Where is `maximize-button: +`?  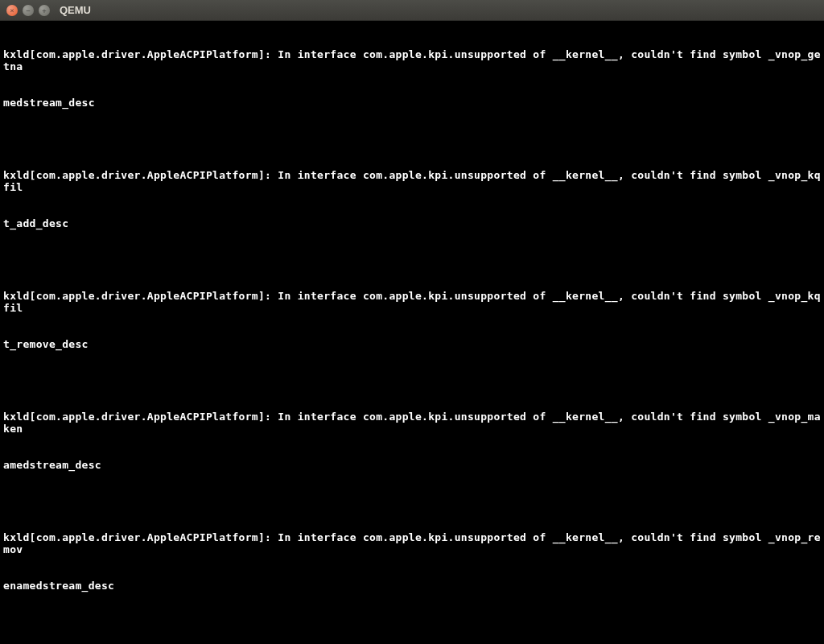
maximize-button: + is located at coordinates (44, 10).